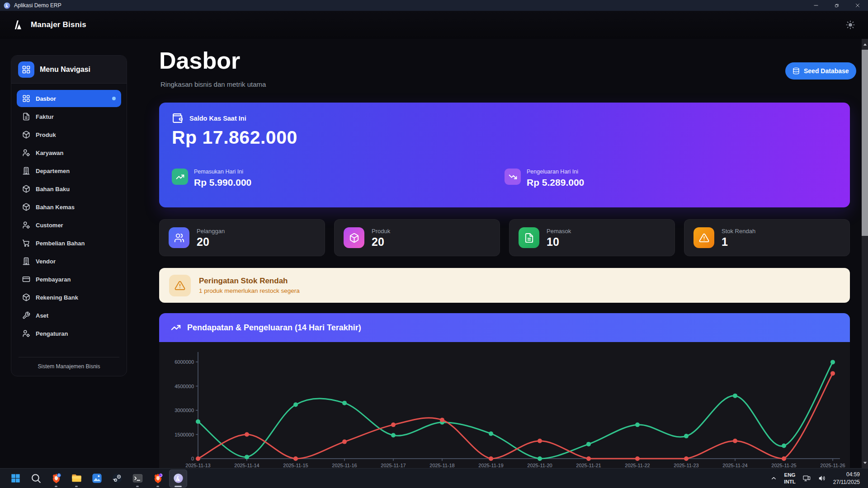  What do you see at coordinates (137, 479) in the screenshot?
I see `taskbar-button-terminal` at bounding box center [137, 479].